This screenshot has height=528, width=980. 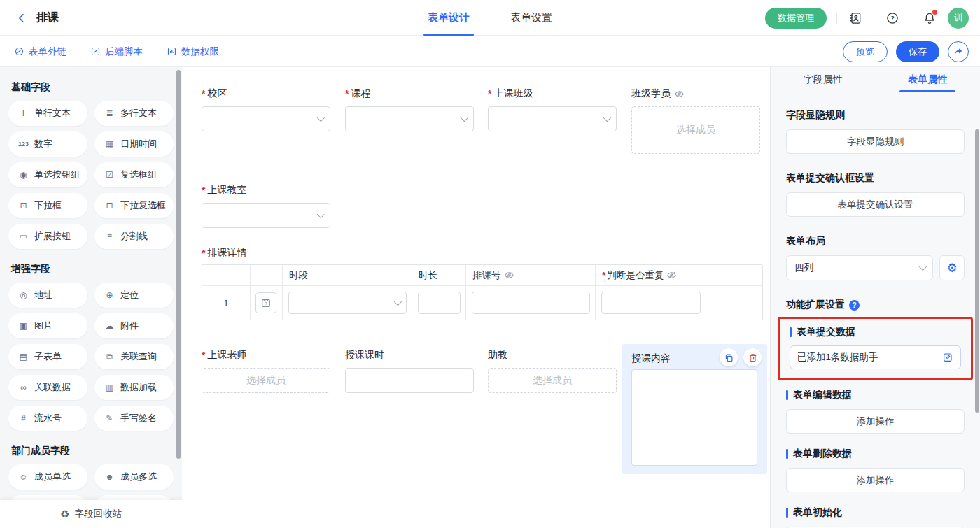 I want to click on field-type-datetime: ▦日期时间, so click(x=134, y=144).